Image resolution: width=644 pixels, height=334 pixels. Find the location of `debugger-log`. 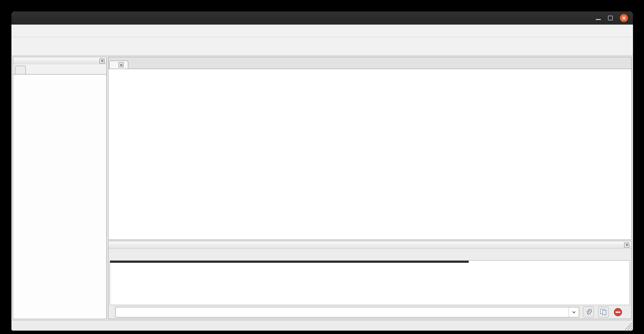

debugger-log is located at coordinates (370, 284).